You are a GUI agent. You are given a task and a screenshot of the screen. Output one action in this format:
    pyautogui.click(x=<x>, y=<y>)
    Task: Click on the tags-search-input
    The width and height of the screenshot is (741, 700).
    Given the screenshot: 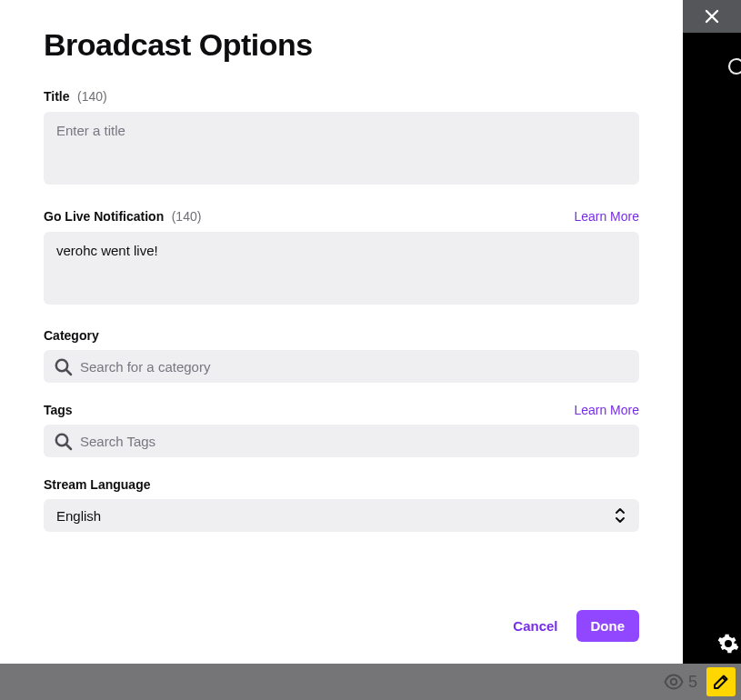 What is the action you would take?
    pyautogui.click(x=342, y=441)
    